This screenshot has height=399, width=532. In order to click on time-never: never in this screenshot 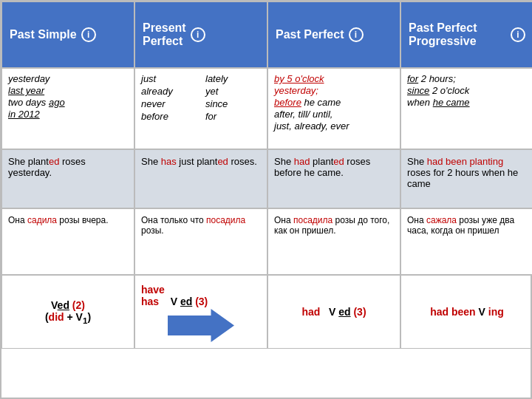, I will do `click(168, 103)`.